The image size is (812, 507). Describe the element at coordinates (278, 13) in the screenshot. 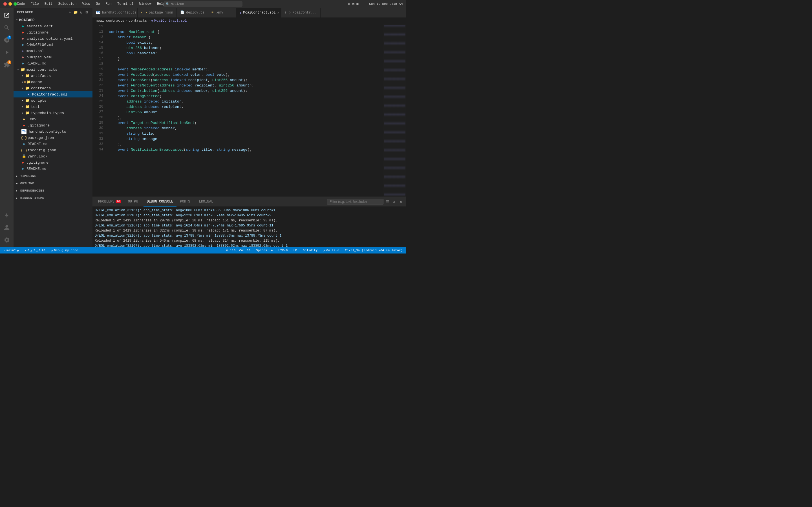

I see `tab-close-moai: ✕` at that location.